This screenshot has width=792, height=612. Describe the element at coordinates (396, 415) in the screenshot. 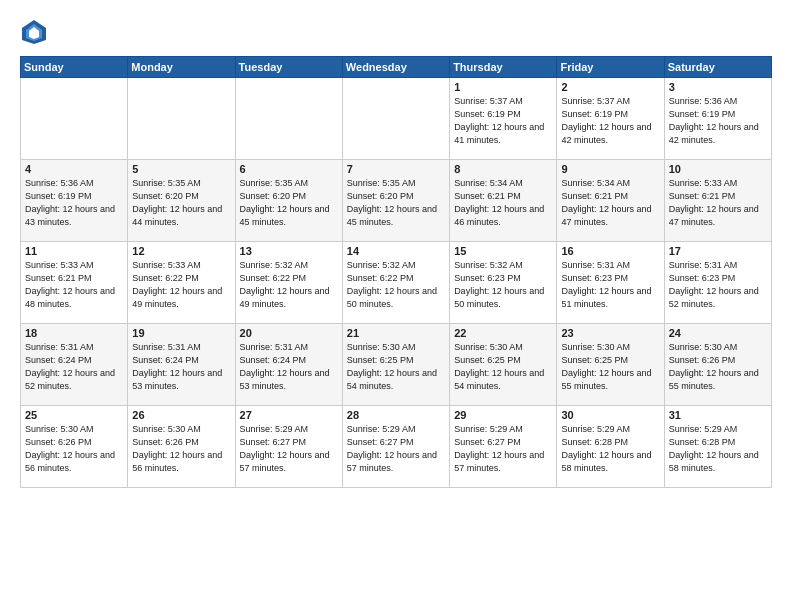

I see `day-number: 28` at that location.